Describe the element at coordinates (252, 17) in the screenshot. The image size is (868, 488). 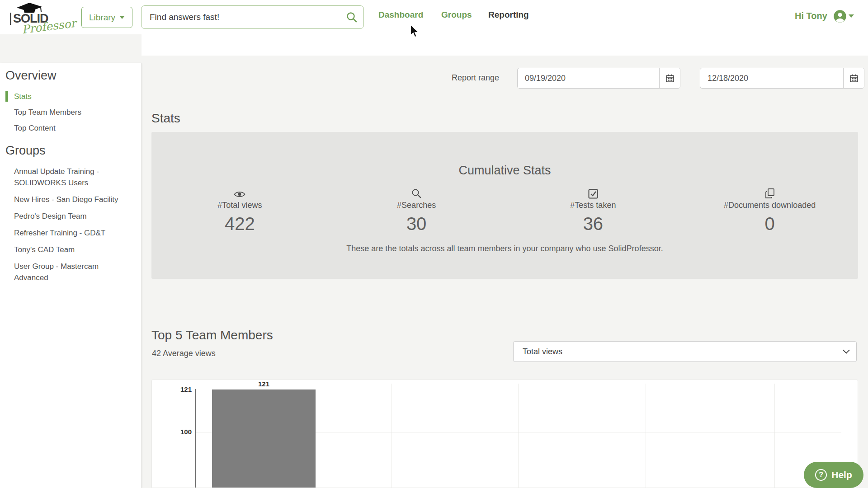
I see `search-input` at that location.